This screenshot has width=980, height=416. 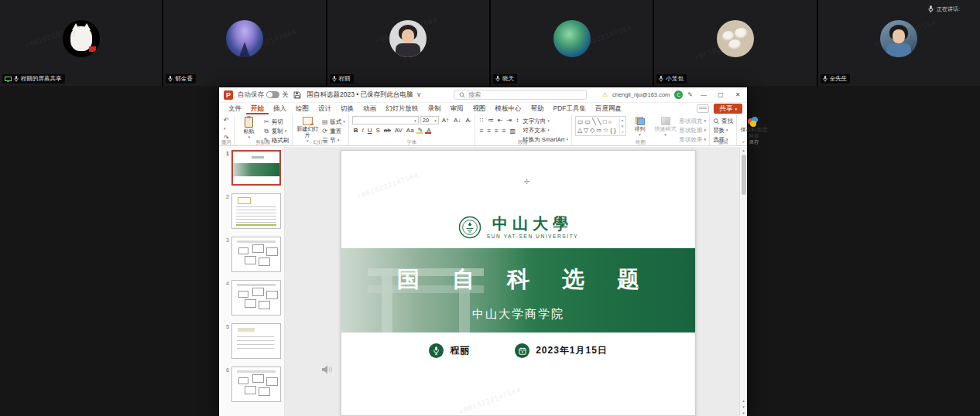 What do you see at coordinates (743, 413) in the screenshot?
I see `scroll-down-arrow: ▾` at bounding box center [743, 413].